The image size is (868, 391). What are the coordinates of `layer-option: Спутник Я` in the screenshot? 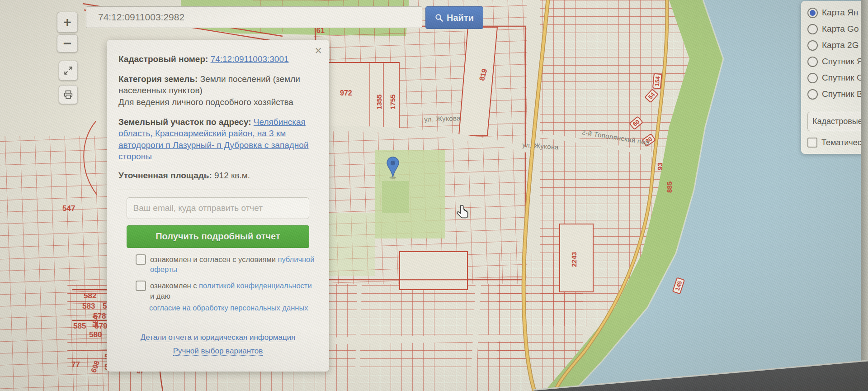 It's located at (838, 62).